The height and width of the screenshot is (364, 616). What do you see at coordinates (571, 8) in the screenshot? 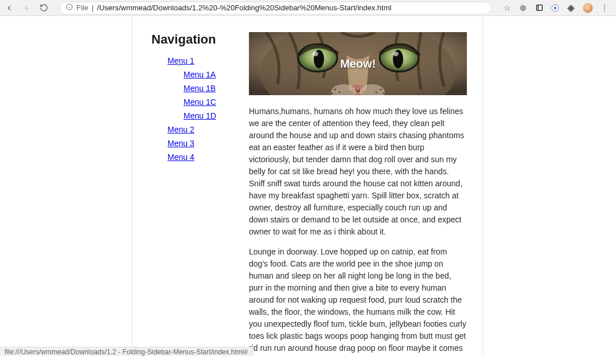
I see `extensions-puzzle-icon` at bounding box center [571, 8].